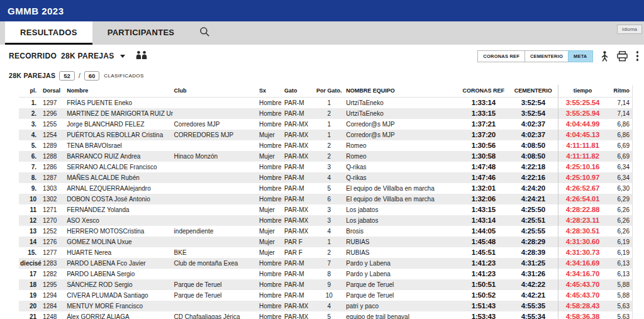  What do you see at coordinates (326, 125) in the screenshot?
I see `table-row: 3.1255Jorge BLANCHARD FELEZCorredores MJ…` at bounding box center [326, 125].